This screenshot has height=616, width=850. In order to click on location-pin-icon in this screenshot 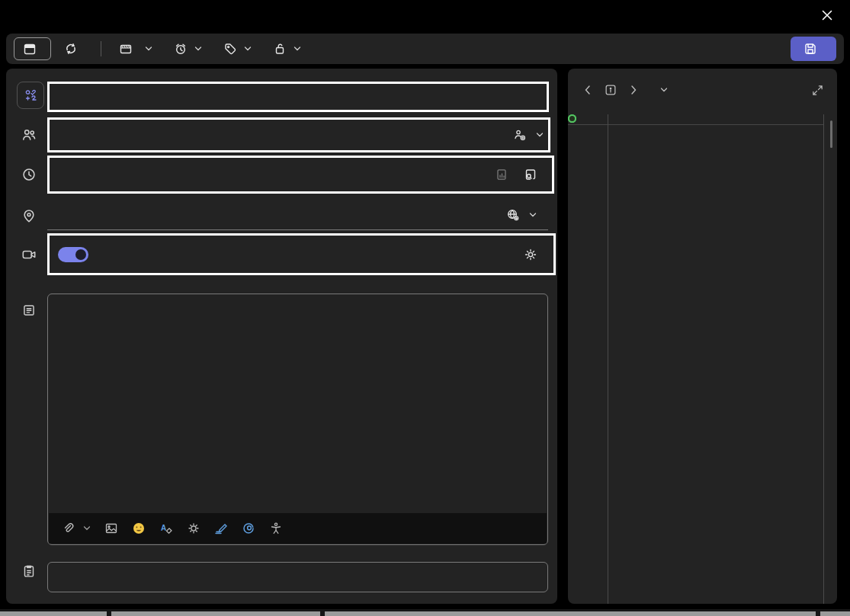, I will do `click(29, 216)`.